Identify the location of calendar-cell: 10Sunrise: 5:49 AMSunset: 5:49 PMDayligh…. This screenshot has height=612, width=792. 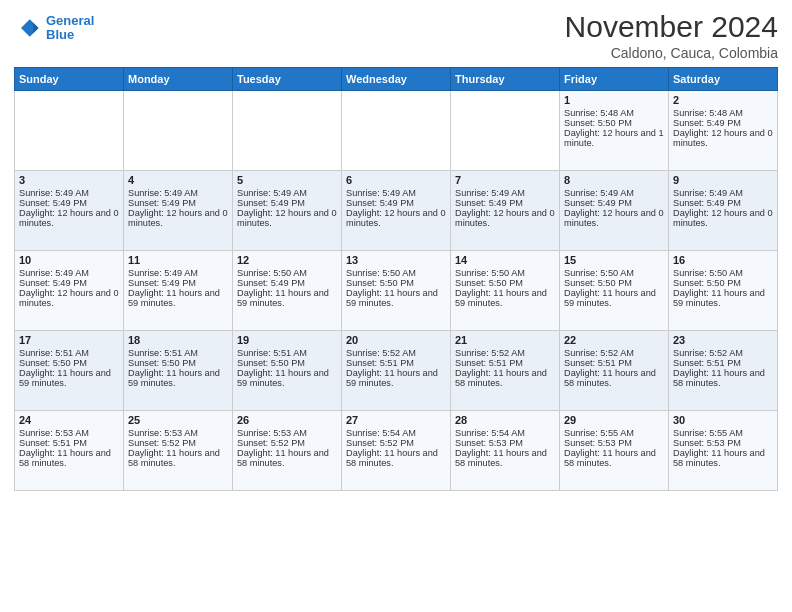
(70, 291).